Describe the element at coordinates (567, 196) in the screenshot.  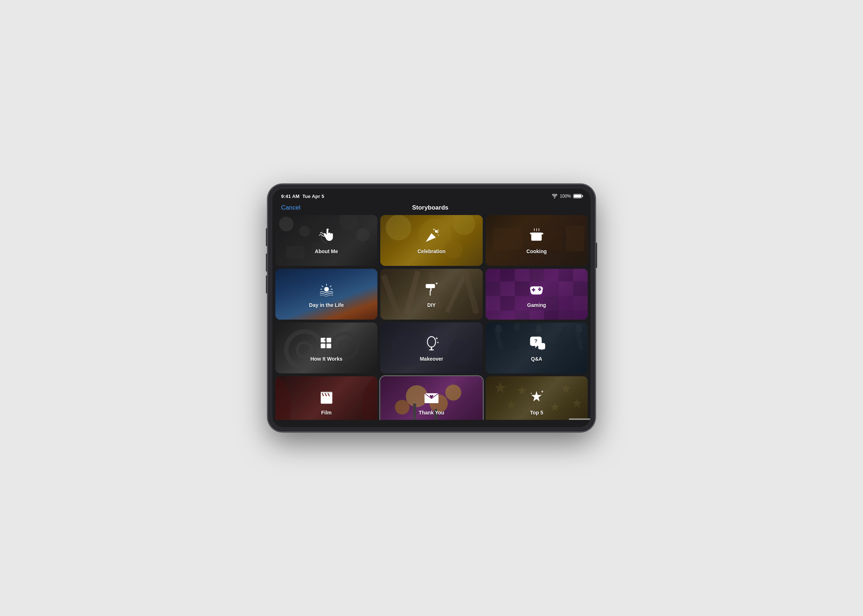
I see `status-right: 100%` at that location.